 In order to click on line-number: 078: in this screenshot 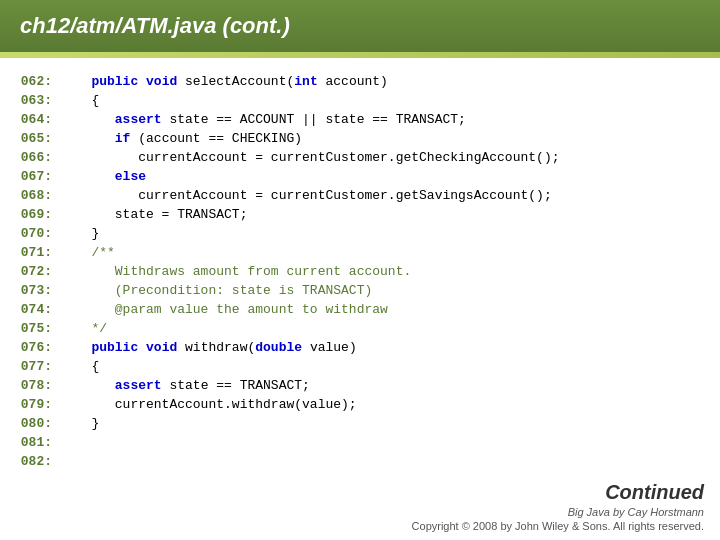, I will do `click(34, 386)`.